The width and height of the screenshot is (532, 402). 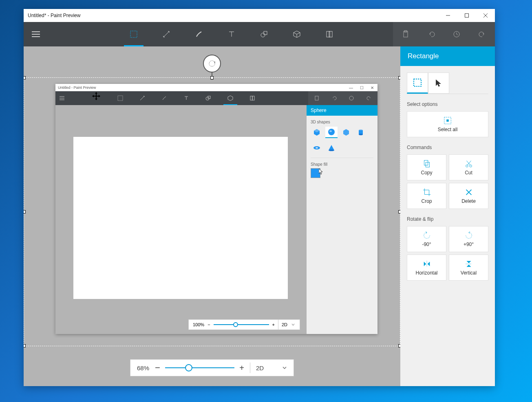 I want to click on shapes-2d-tool, so click(x=264, y=34).